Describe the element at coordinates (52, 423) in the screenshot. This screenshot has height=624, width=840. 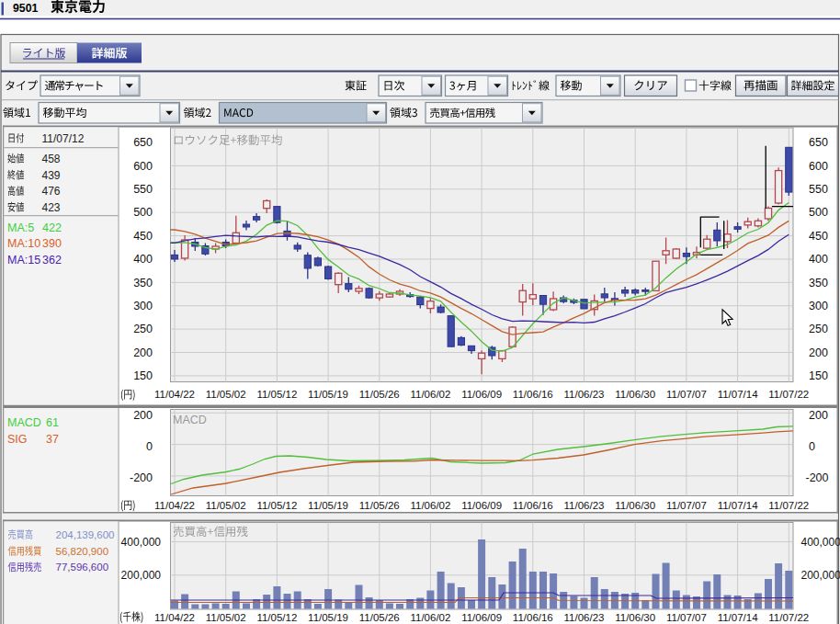
I see `svg-text: 61` at that location.